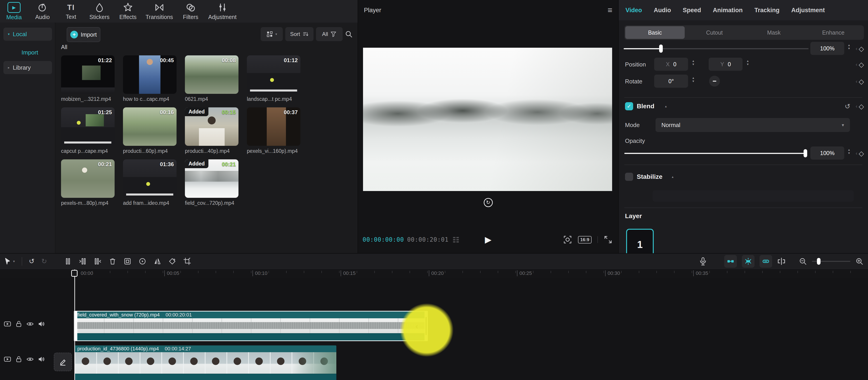  Describe the element at coordinates (150, 79) in the screenshot. I see `media-item: 00:45 how to c...capc.mp4` at that location.